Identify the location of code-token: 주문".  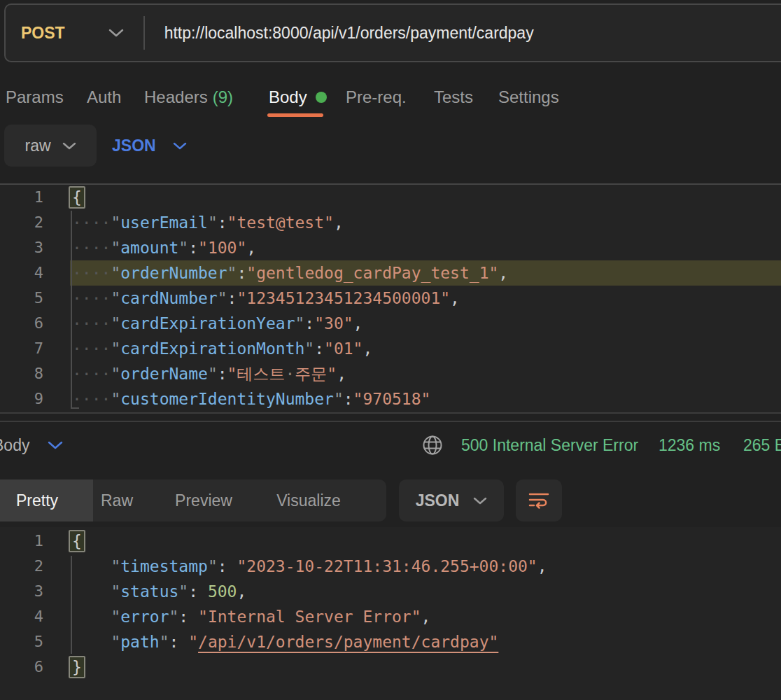
(316, 374).